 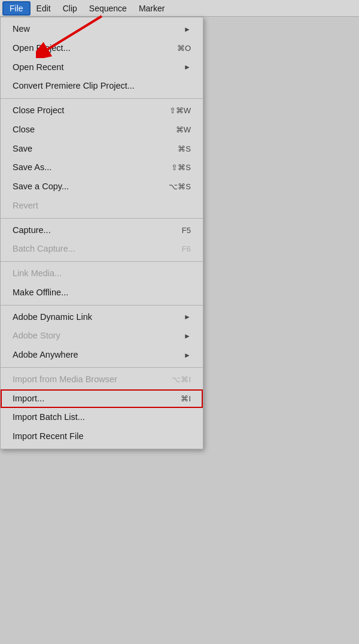 I want to click on menu-item-save: Save⌘S, so click(x=102, y=149).